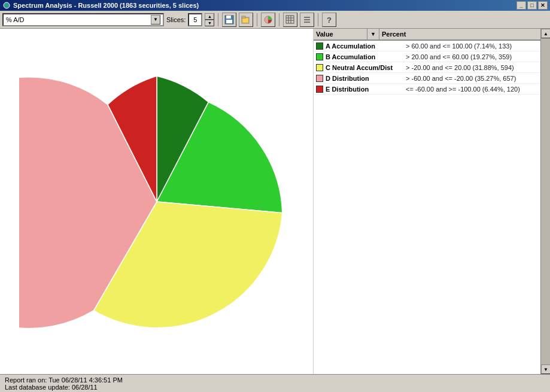 This screenshot has width=550, height=392. Describe the element at coordinates (307, 20) in the screenshot. I see `list-button` at that location.